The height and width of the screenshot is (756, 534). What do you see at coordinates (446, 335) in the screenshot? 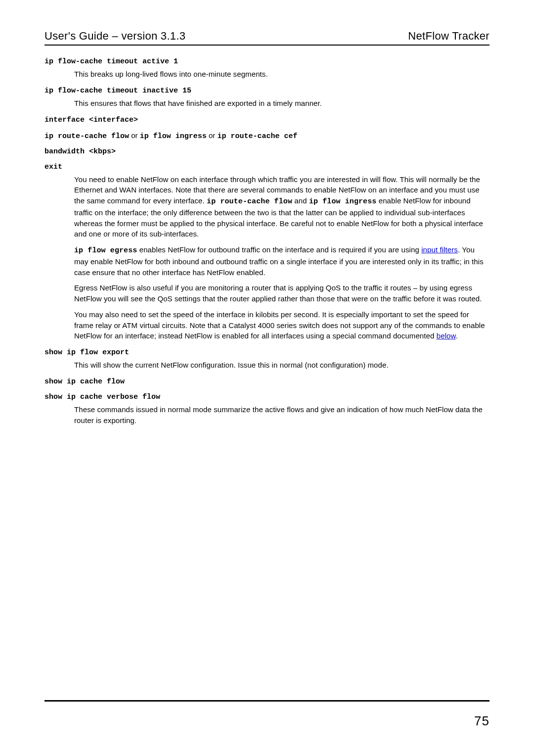
I see `link-below: below` at bounding box center [446, 335].